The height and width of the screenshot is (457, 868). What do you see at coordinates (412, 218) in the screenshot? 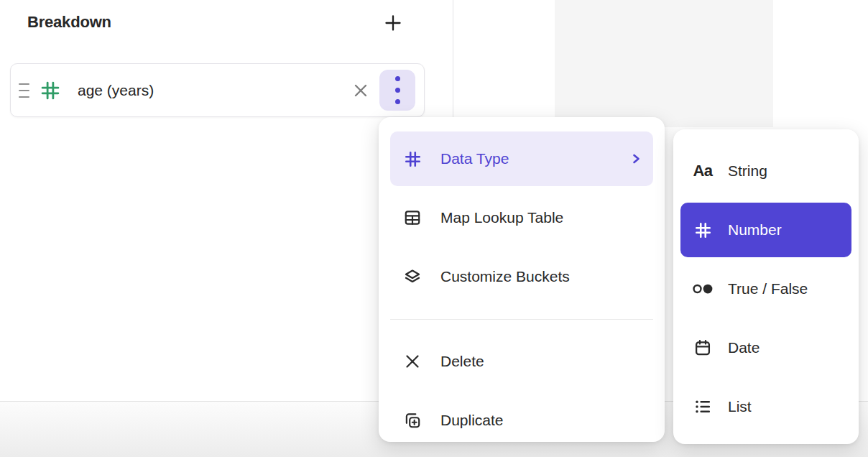
I see `table-icon` at bounding box center [412, 218].